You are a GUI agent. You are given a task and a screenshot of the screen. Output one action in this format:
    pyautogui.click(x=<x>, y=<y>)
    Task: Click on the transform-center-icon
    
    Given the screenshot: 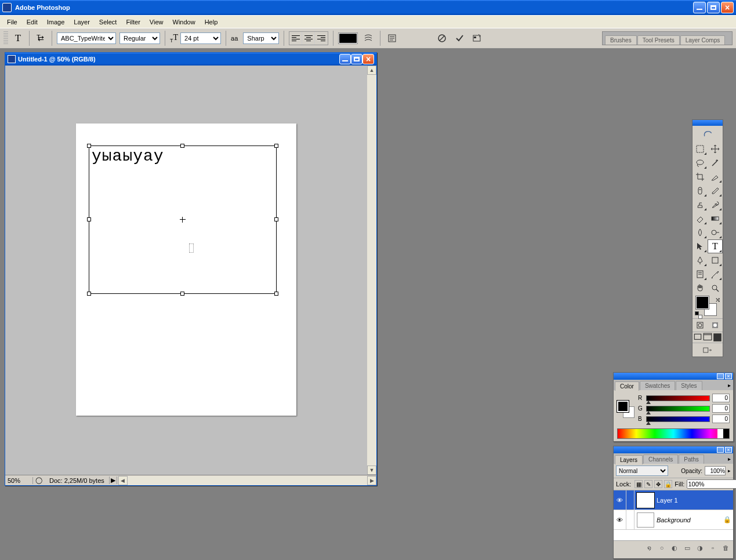 What is the action you would take?
    pyautogui.click(x=183, y=220)
    